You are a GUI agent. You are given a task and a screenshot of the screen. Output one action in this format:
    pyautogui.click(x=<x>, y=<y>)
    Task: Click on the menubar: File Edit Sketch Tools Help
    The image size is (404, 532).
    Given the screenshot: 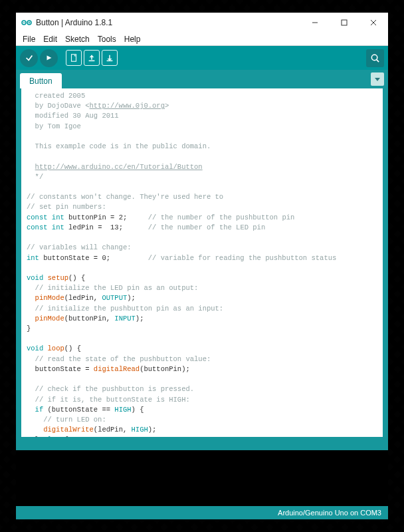 What is the action you would take?
    pyautogui.click(x=202, y=39)
    